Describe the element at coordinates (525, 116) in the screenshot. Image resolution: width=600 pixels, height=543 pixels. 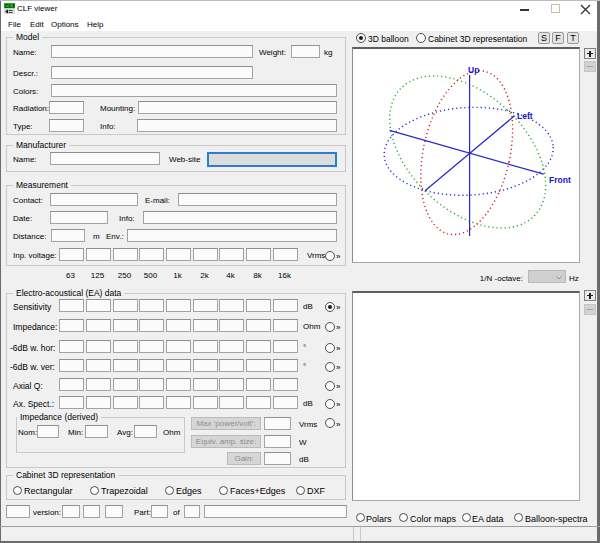
I see `svg-text: Left` at that location.